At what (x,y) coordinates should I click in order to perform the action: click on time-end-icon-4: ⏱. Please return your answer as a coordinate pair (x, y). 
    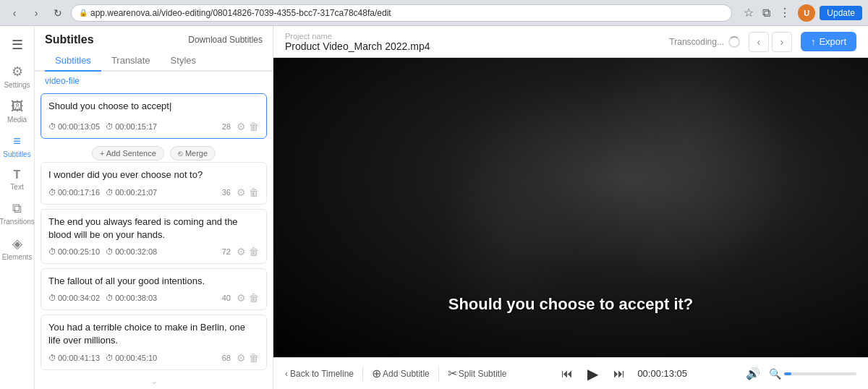
    Looking at the image, I should click on (110, 298).